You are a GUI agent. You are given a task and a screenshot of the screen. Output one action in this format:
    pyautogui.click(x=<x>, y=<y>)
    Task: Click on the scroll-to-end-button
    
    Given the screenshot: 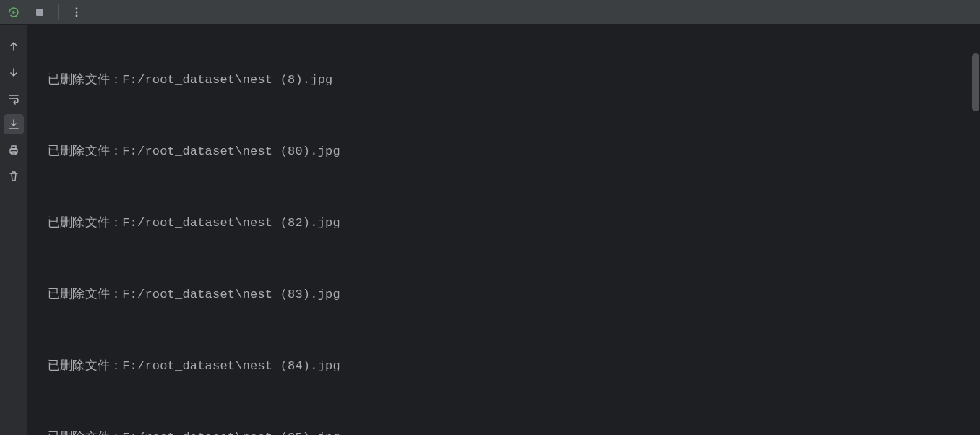 What is the action you would take?
    pyautogui.click(x=14, y=124)
    